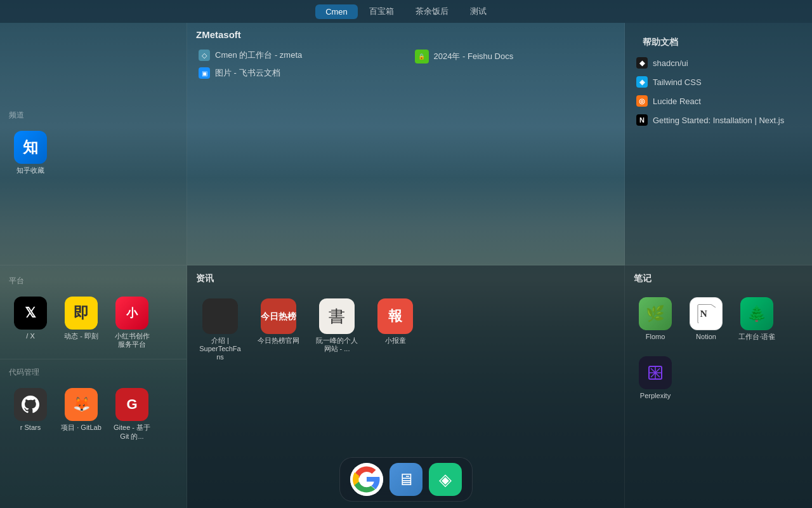  What do you see at coordinates (642, 120) in the screenshot?
I see `nextjs-icon: N` at bounding box center [642, 120].